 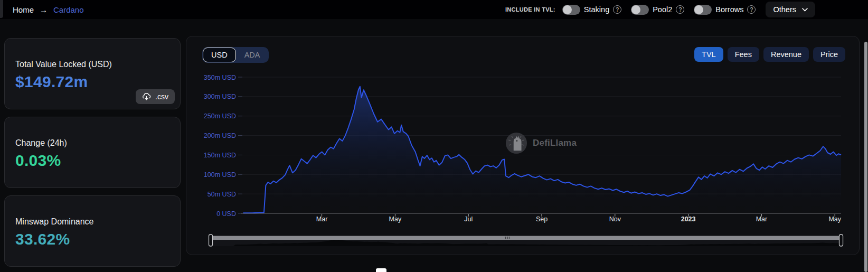 What do you see at coordinates (211, 240) in the screenshot?
I see `slider-handle-left` at bounding box center [211, 240].